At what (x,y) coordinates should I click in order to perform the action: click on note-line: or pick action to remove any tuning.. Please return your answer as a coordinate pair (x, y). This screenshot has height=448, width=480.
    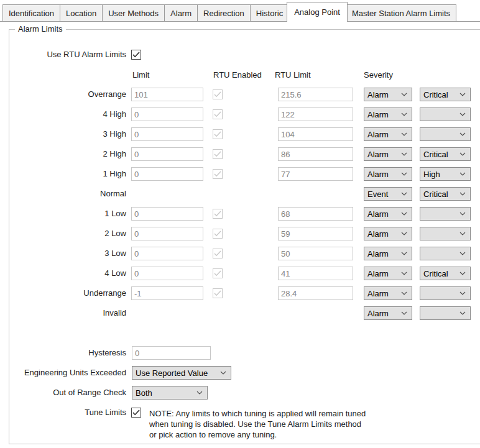
    Looking at the image, I should click on (257, 435).